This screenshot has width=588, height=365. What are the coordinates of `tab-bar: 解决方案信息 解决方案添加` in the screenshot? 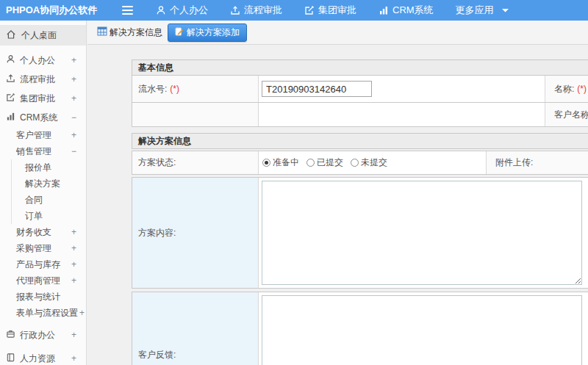 It's located at (338, 32).